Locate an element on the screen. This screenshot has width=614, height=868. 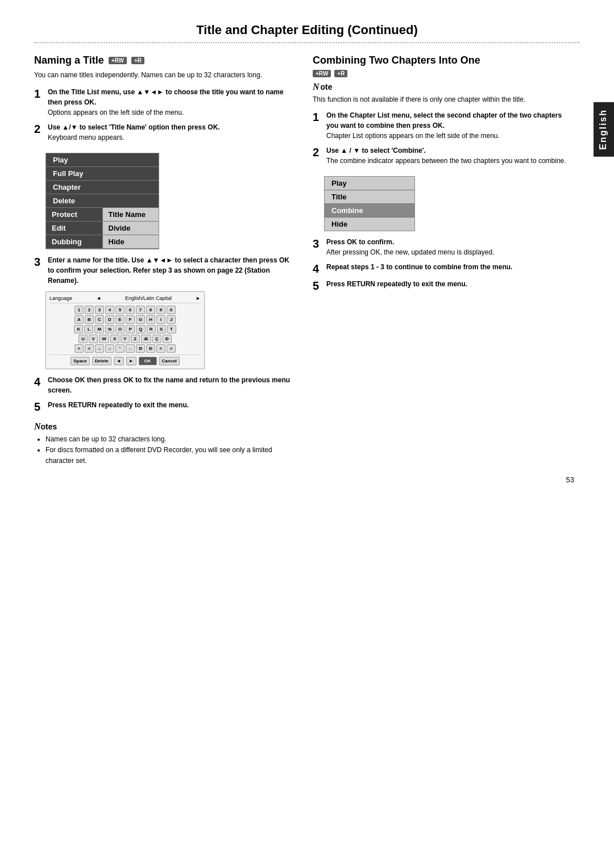
kbd-d: D is located at coordinates (110, 319).